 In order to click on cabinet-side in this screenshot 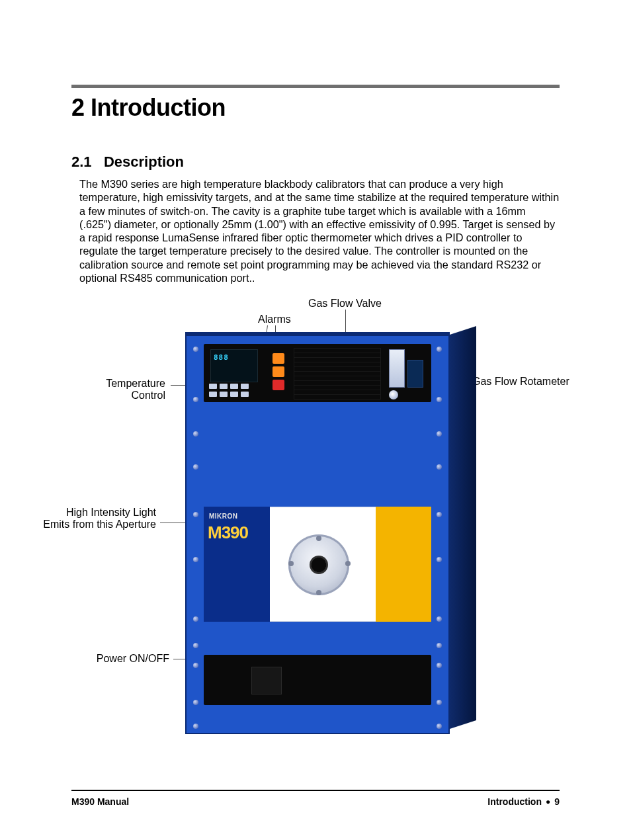, I will do `click(463, 528)`.